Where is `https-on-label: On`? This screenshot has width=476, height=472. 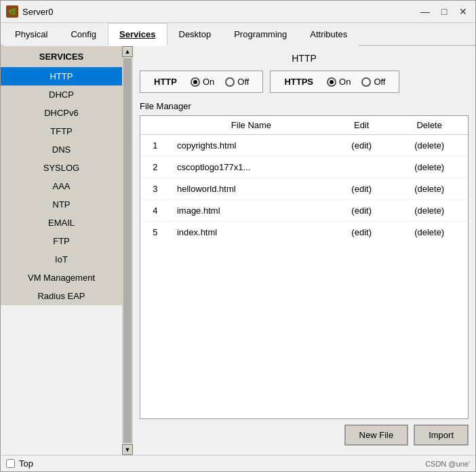
https-on-label: On is located at coordinates (344, 81).